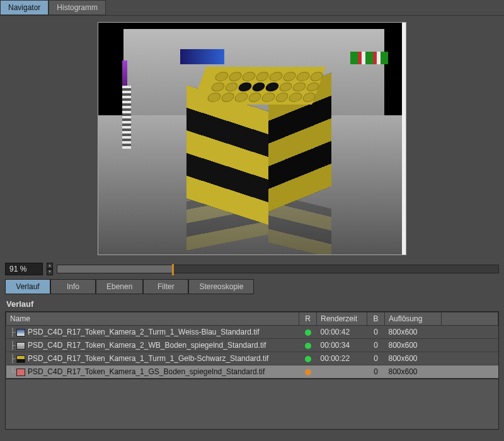 Image resolution: width=504 pixels, height=441 pixels. What do you see at coordinates (252, 8) in the screenshot?
I see `top-tabs: Navigator Histogramm` at bounding box center [252, 8].